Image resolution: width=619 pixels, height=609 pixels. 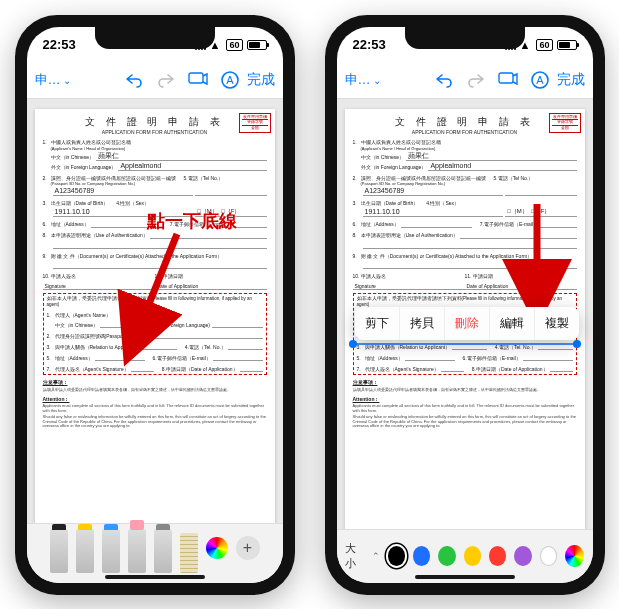 I want to click on chevron-up-icon: ⌃, so click(x=376, y=556).